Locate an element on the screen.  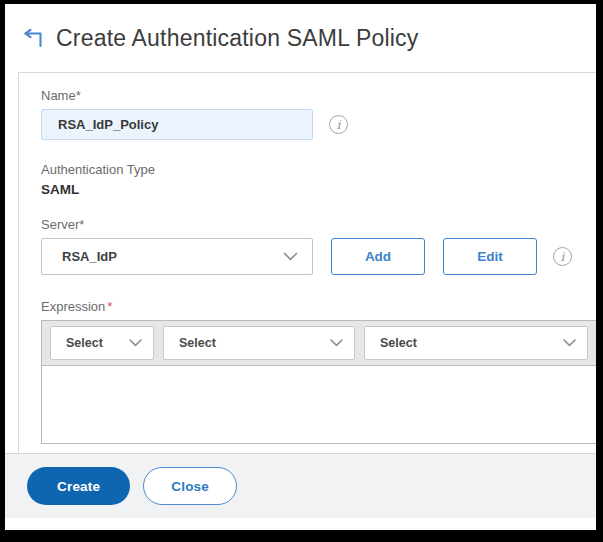
expression-select-3: Select is located at coordinates (476, 343).